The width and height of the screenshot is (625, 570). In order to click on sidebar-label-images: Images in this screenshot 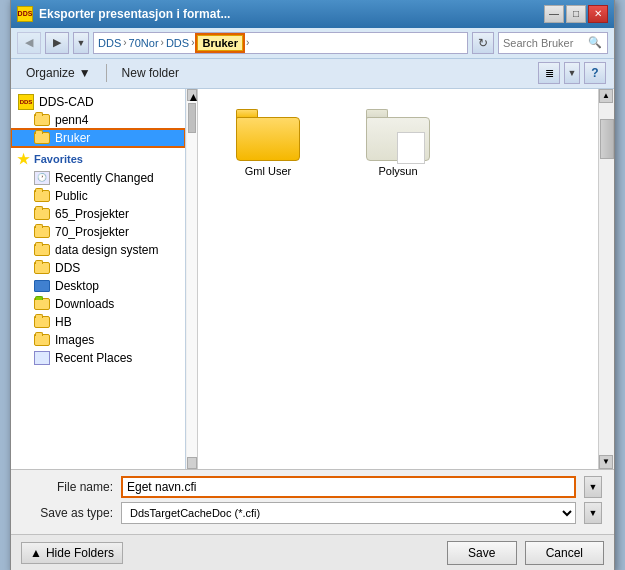, I will do `click(74, 340)`.